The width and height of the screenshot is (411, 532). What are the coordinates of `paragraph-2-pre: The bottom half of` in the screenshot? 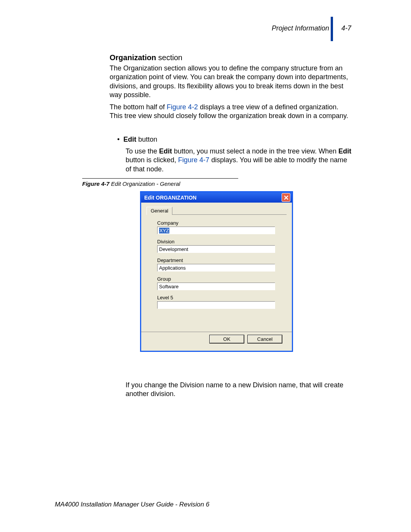 It's located at (138, 107).